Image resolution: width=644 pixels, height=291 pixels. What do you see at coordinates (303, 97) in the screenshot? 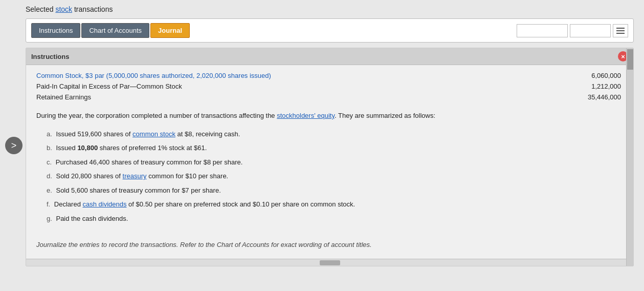
I see `account-name-3: Retained Earnings` at bounding box center [303, 97].